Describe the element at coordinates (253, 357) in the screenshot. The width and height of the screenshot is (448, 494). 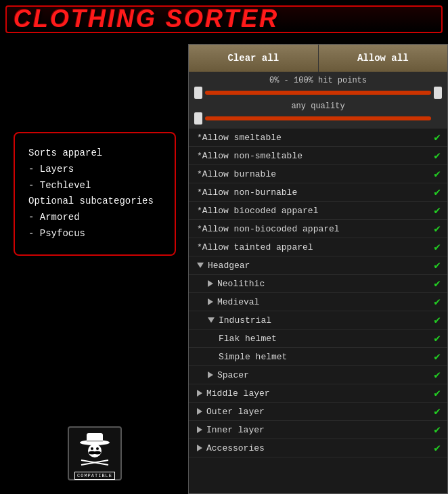
I see `item-text: Simple helmet` at that location.